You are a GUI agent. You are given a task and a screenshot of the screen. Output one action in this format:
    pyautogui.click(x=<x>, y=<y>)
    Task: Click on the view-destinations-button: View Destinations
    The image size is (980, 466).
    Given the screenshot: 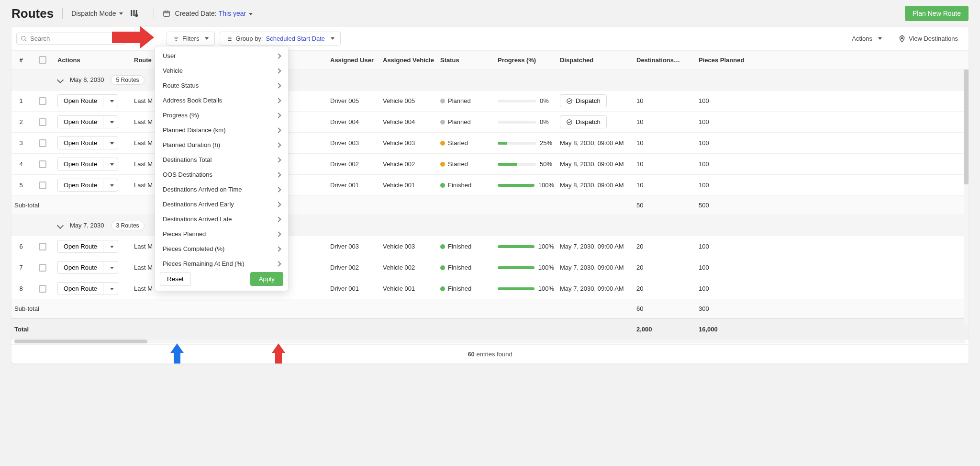 What is the action you would take?
    pyautogui.click(x=928, y=39)
    